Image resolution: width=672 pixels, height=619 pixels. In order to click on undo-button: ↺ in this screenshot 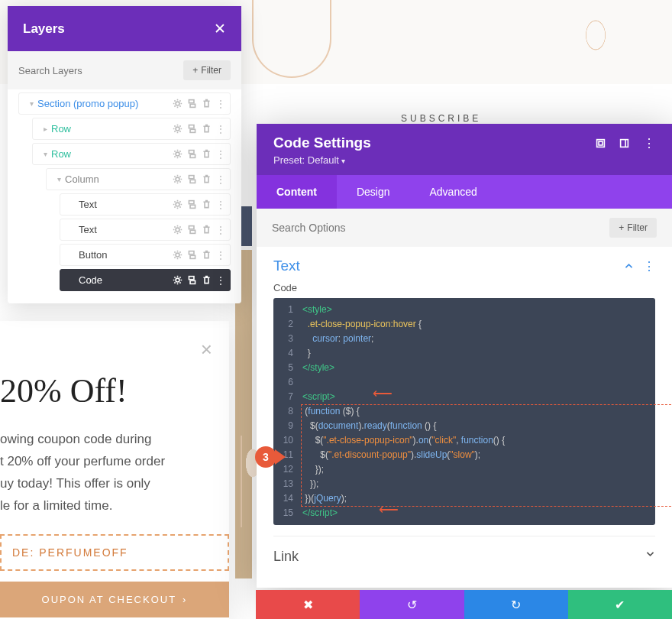, I will do `click(412, 604)`.